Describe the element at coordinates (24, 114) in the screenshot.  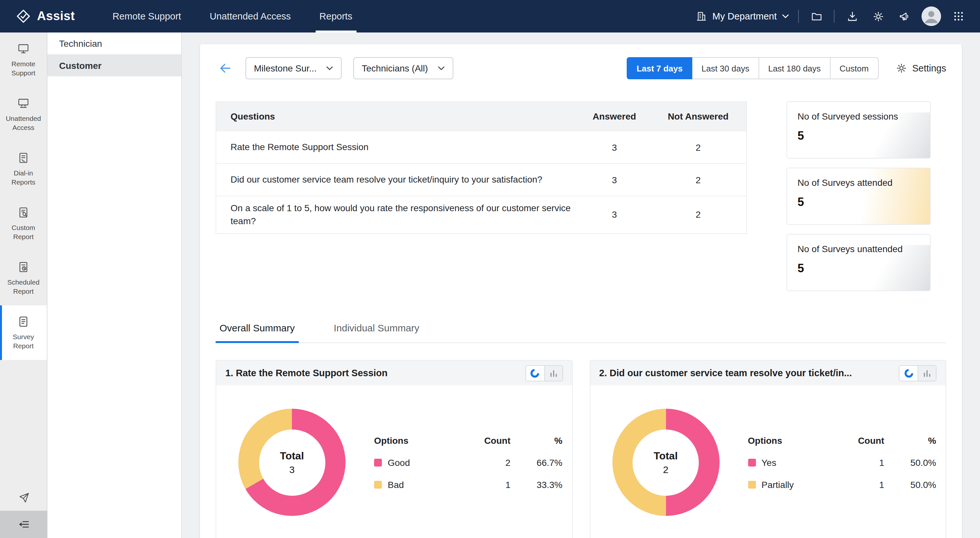
I see `sidebar-item-unattended-access: Unattended Access` at that location.